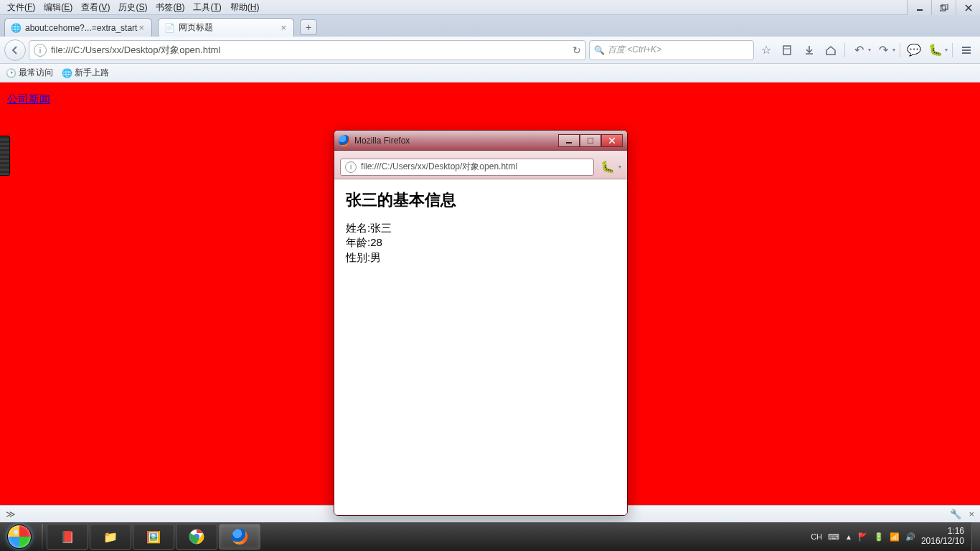 This screenshot has height=551, width=980. Describe the element at coordinates (966, 50) in the screenshot. I see `hamburger-menu-button` at that location.